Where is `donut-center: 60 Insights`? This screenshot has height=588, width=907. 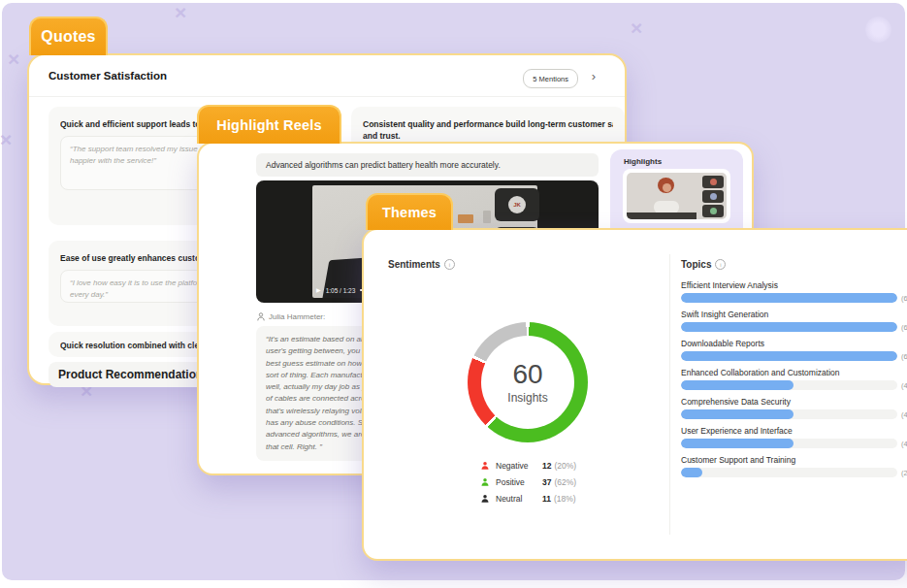 donut-center: 60 Insights is located at coordinates (528, 382).